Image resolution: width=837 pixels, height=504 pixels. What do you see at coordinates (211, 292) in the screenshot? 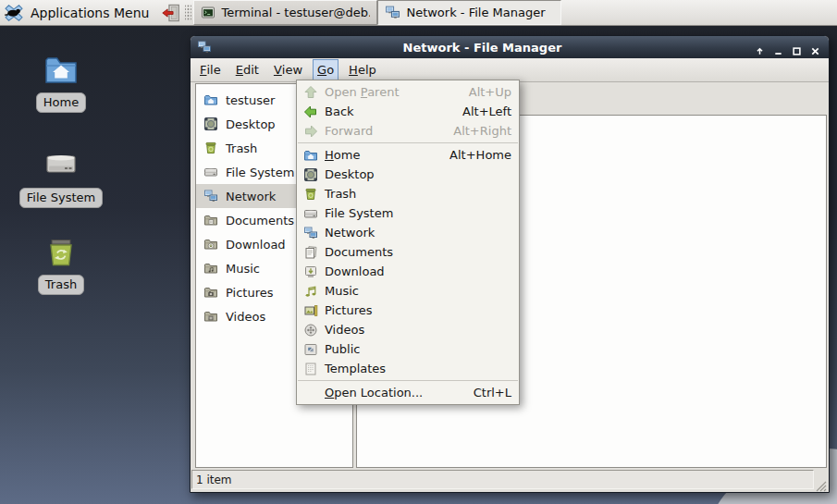
I see `pictures-icon` at bounding box center [211, 292].